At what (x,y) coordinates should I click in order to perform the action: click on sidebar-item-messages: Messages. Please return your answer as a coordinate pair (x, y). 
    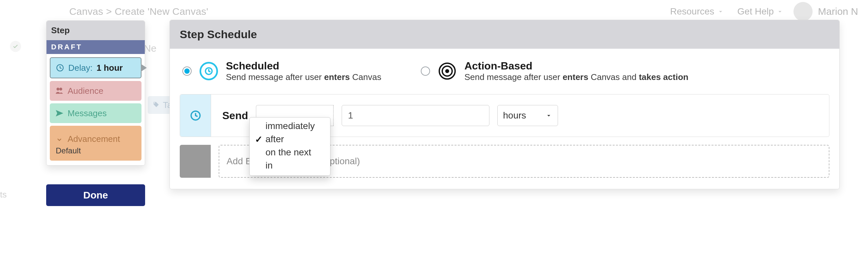
    Looking at the image, I should click on (96, 113).